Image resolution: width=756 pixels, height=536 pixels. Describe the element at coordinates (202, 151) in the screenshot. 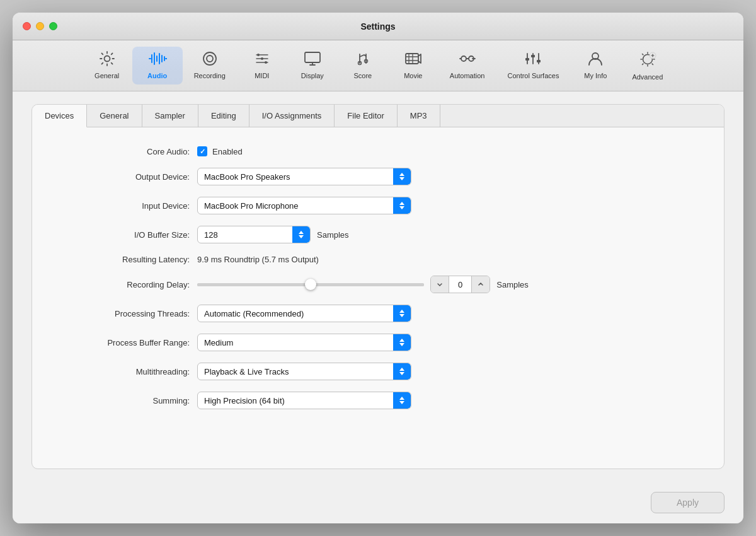

I see `core-audio-checkbox` at that location.